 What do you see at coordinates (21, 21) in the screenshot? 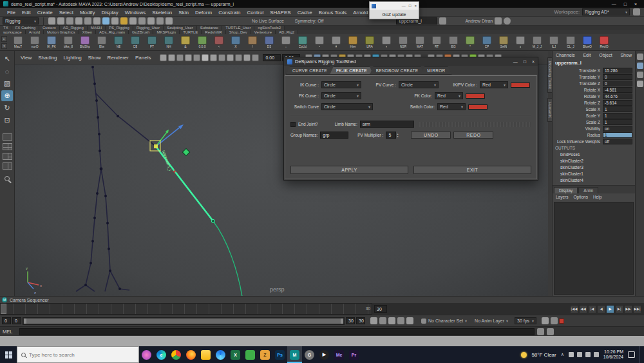
I see `menu-set-selector: Rigging` at bounding box center [21, 21].